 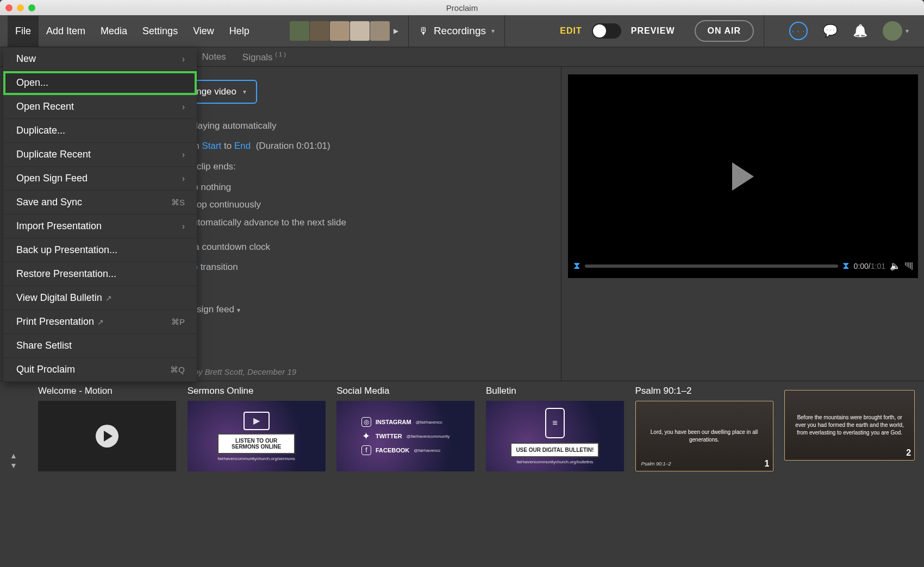 What do you see at coordinates (100, 250) in the screenshot?
I see `file-menu-backup: Back up Presentation...` at bounding box center [100, 250].